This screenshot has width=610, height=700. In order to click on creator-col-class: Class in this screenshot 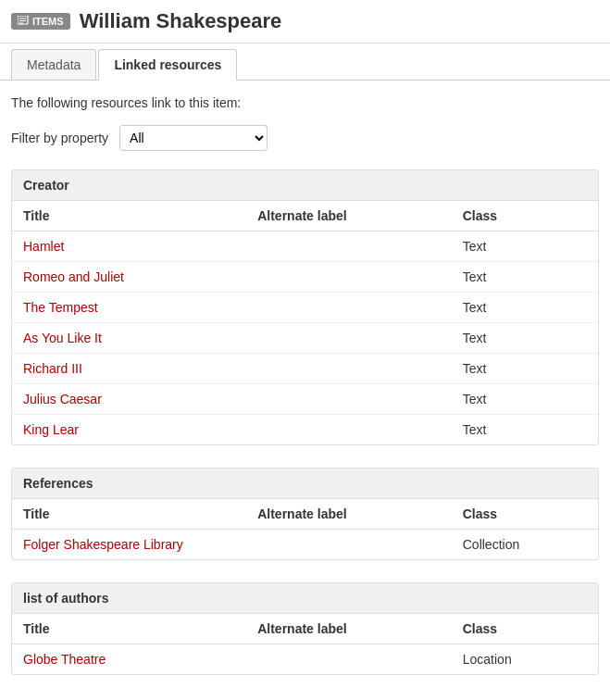, I will do `click(525, 217)`.